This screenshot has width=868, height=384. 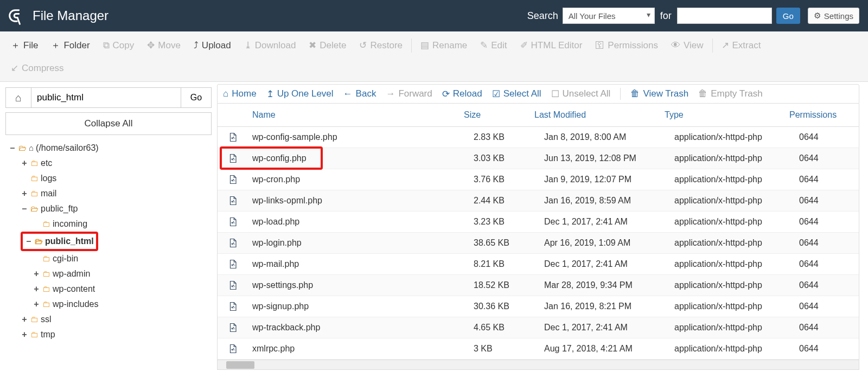 What do you see at coordinates (122, 289) in the screenshot?
I see `tree-wp-content: +🗀wp-content` at bounding box center [122, 289].